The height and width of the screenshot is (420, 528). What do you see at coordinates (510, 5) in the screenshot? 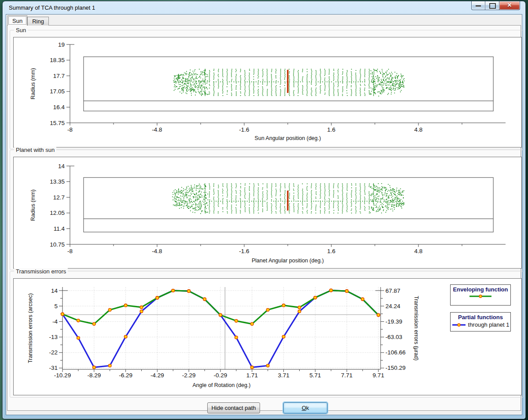
I see `close-icon: ✕` at bounding box center [510, 5].